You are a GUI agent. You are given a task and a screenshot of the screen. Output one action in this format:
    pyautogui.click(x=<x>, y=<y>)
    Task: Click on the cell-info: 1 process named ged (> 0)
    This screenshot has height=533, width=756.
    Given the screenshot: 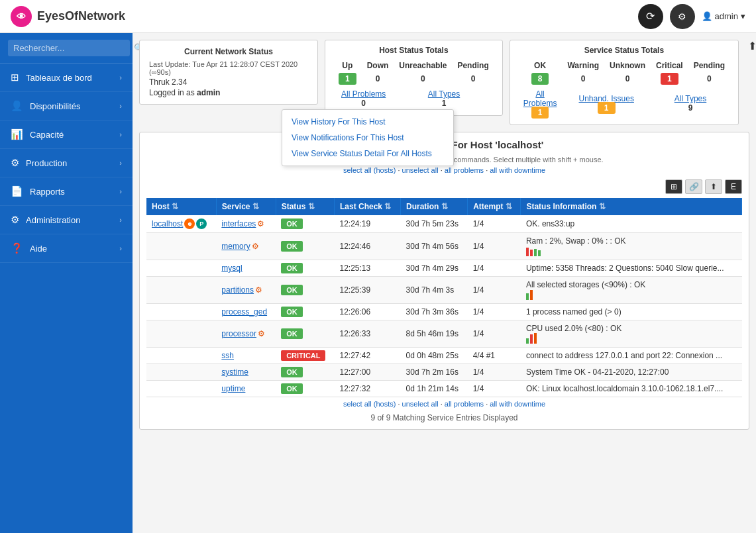 What is the action you would take?
    pyautogui.click(x=631, y=313)
    